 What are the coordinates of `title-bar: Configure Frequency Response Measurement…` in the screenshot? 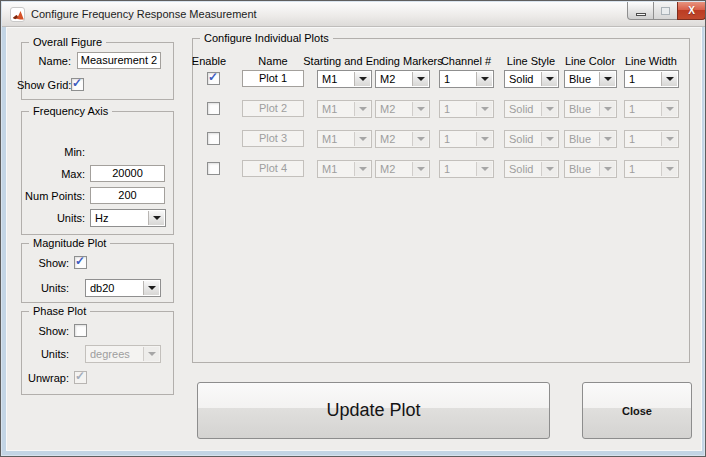 It's located at (354, 14).